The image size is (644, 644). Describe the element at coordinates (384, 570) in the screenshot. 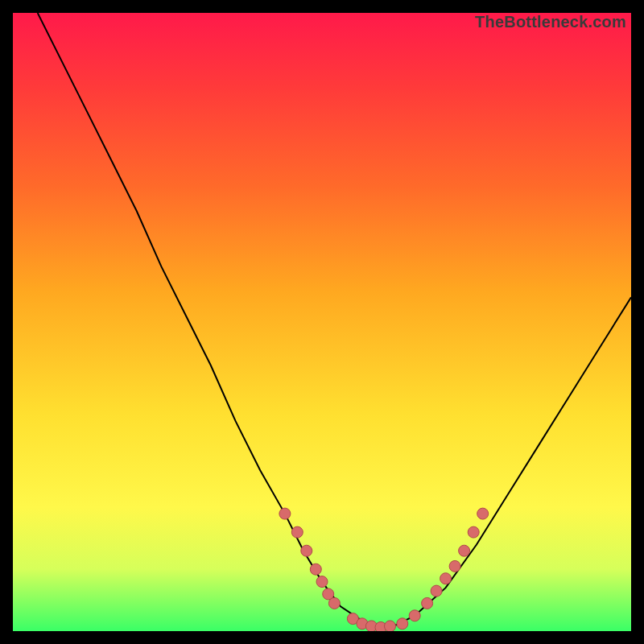

I see `valley-markers` at that location.